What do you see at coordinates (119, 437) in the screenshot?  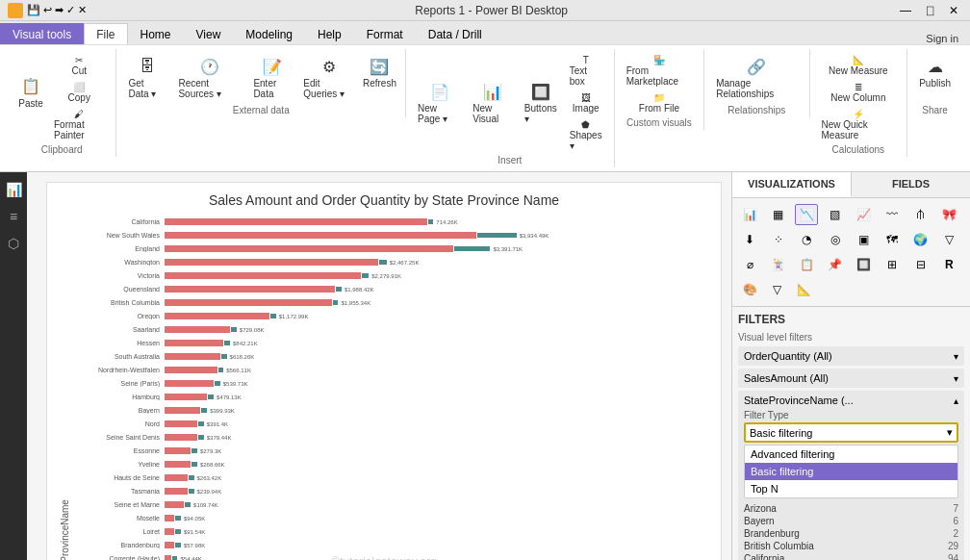 I see `bar-label: Seine Saint Denis` at bounding box center [119, 437].